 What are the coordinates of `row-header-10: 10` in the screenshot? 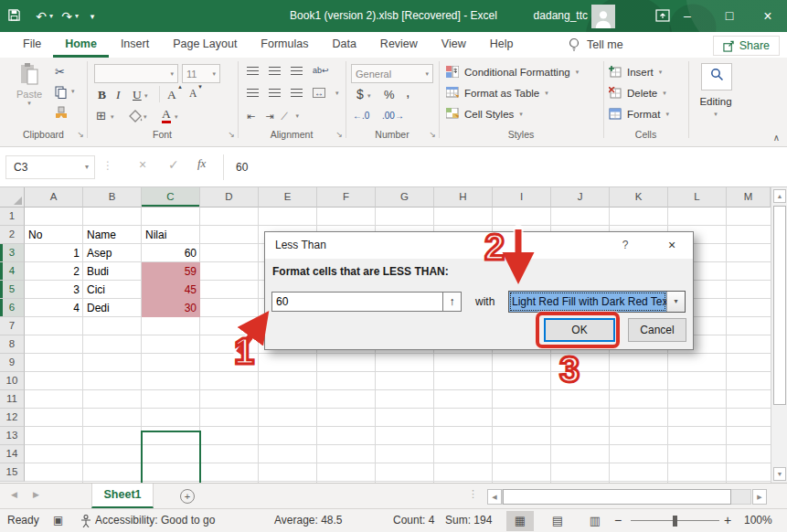 It's located at (13, 381).